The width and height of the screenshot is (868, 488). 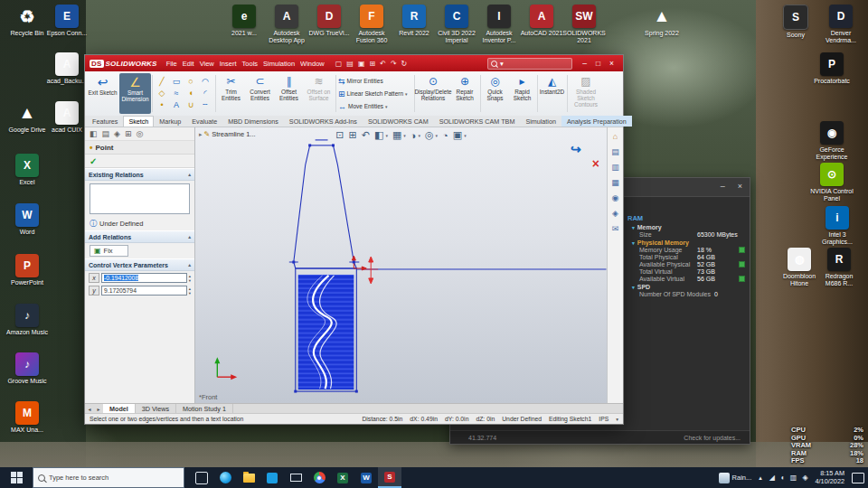 What do you see at coordinates (617, 419) in the screenshot?
I see `units-caret-icon: ▾` at bounding box center [617, 419].